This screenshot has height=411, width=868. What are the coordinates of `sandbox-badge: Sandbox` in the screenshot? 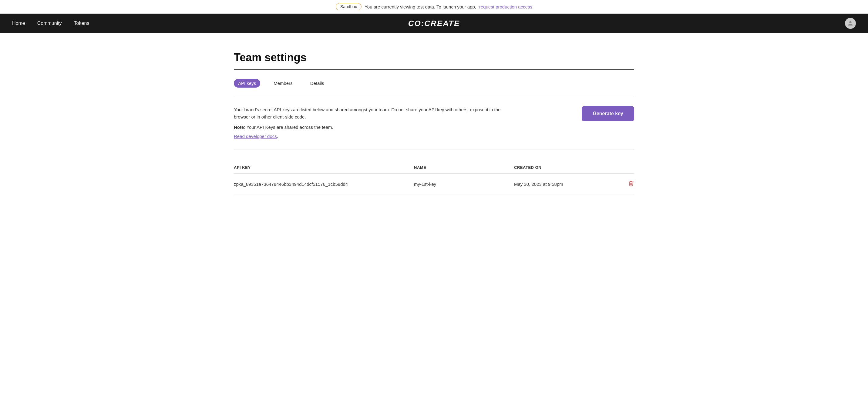 It's located at (348, 7).